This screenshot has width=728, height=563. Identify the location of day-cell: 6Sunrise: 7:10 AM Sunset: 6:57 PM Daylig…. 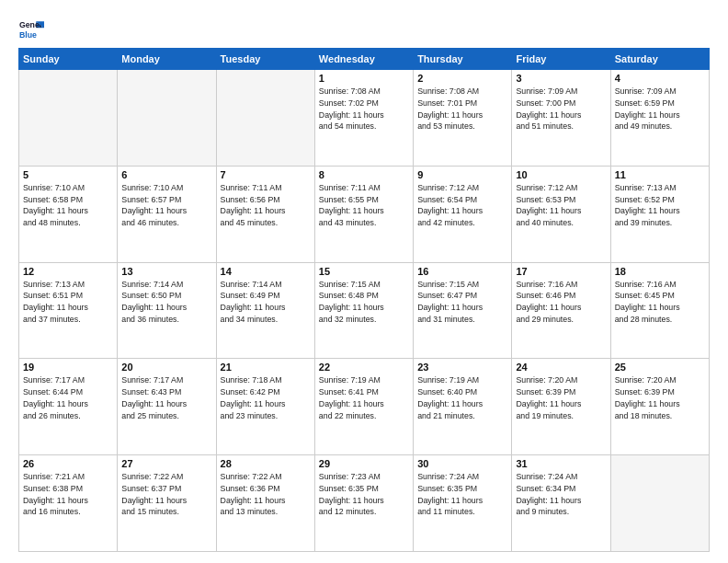
(167, 213).